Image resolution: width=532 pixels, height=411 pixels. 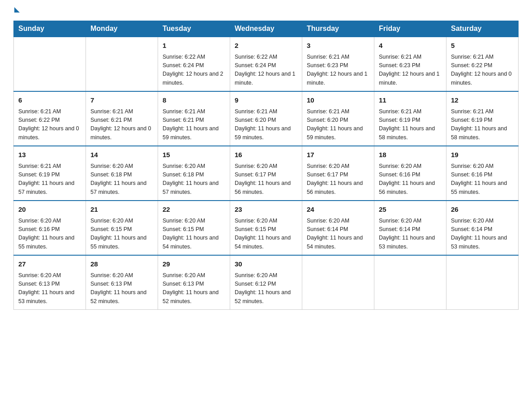 What do you see at coordinates (50, 210) in the screenshot?
I see `day-number-20: 20` at bounding box center [50, 210].